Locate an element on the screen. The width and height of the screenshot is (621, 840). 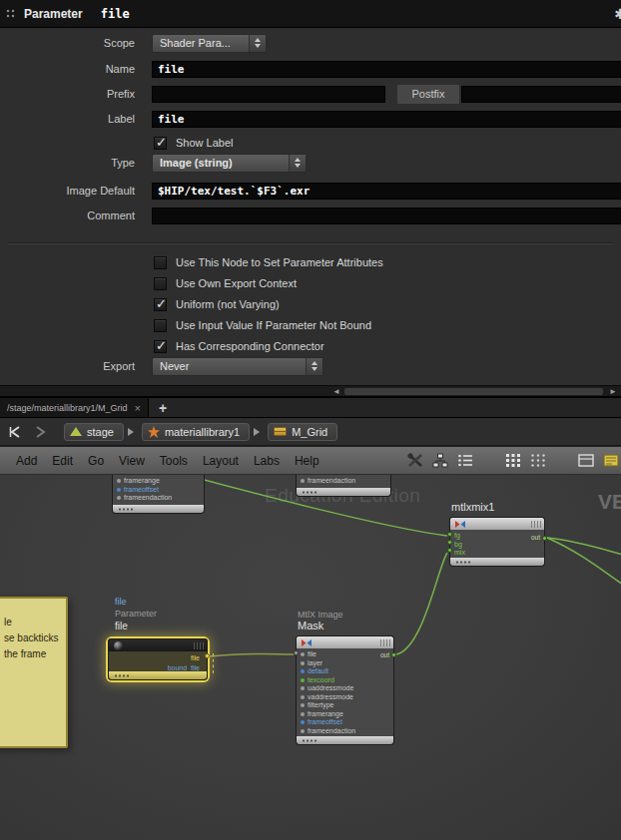
node-output-name: file is located at coordinates (121, 602).